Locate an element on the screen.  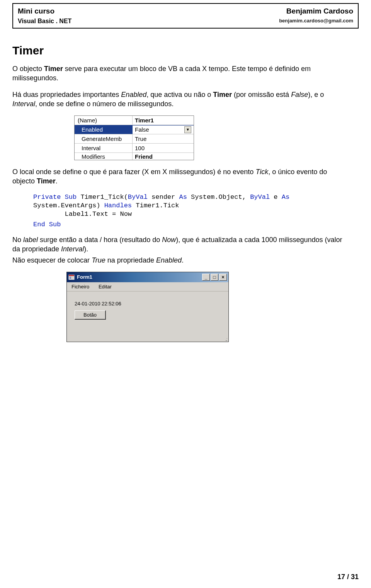
property-value: False ▼ is located at coordinates (163, 130).